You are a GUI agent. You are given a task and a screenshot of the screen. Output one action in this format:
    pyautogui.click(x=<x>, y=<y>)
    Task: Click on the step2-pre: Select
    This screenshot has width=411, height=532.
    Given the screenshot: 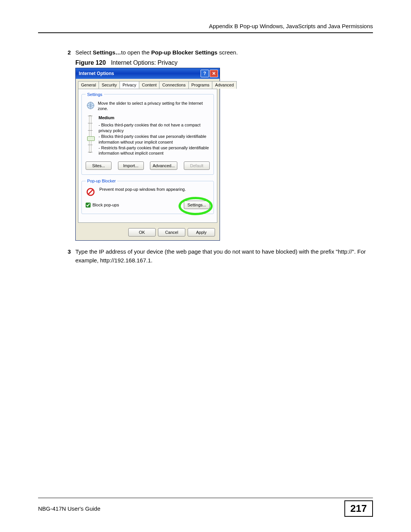 What is the action you would take?
    pyautogui.click(x=84, y=53)
    